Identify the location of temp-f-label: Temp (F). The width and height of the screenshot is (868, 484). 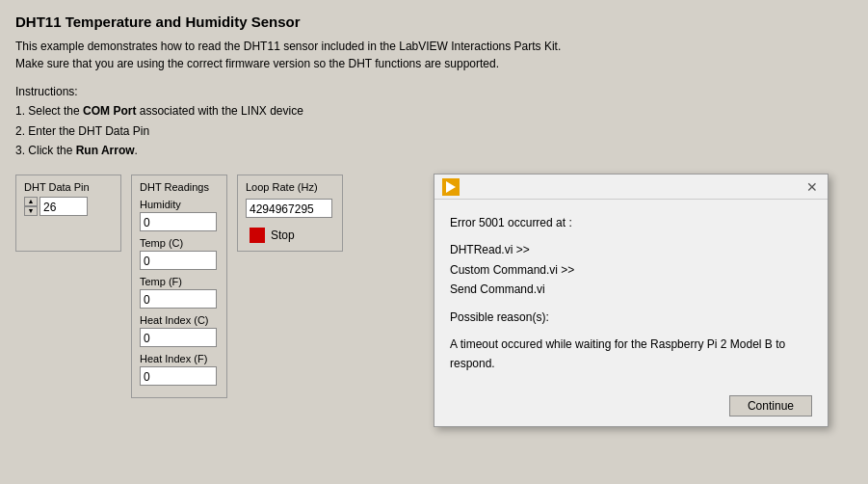
(179, 282).